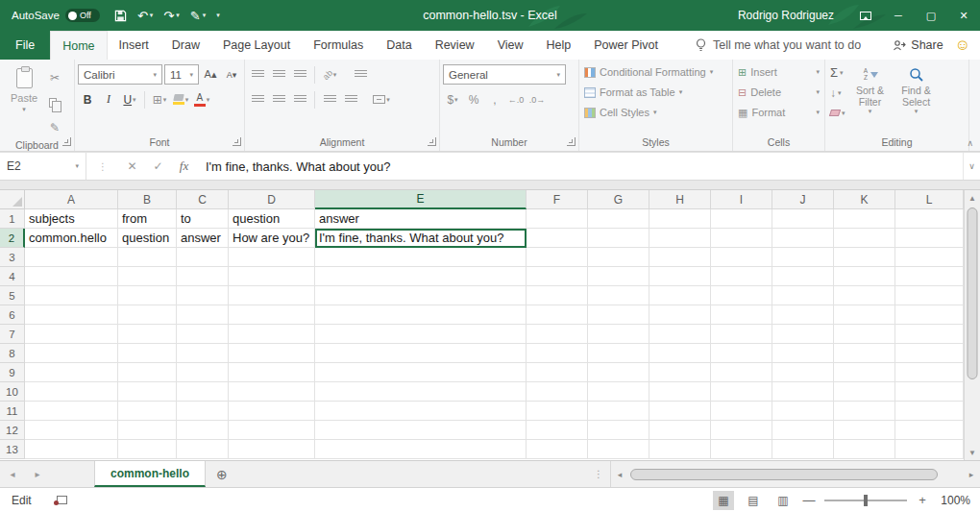 The image size is (980, 512). I want to click on cell-B7, so click(148, 334).